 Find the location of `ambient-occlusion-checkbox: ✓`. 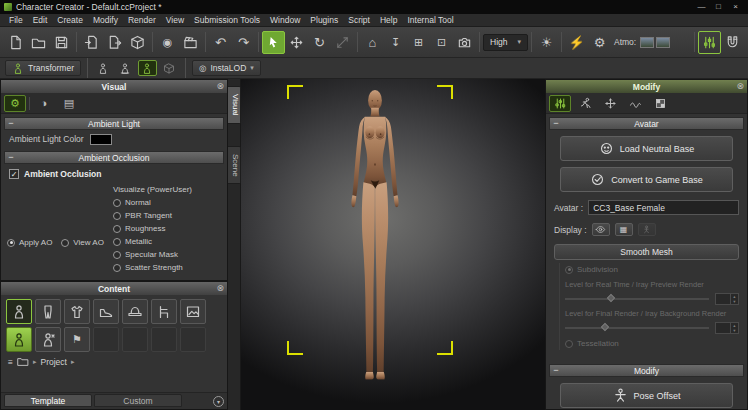

ambient-occlusion-checkbox: ✓ is located at coordinates (14, 174).